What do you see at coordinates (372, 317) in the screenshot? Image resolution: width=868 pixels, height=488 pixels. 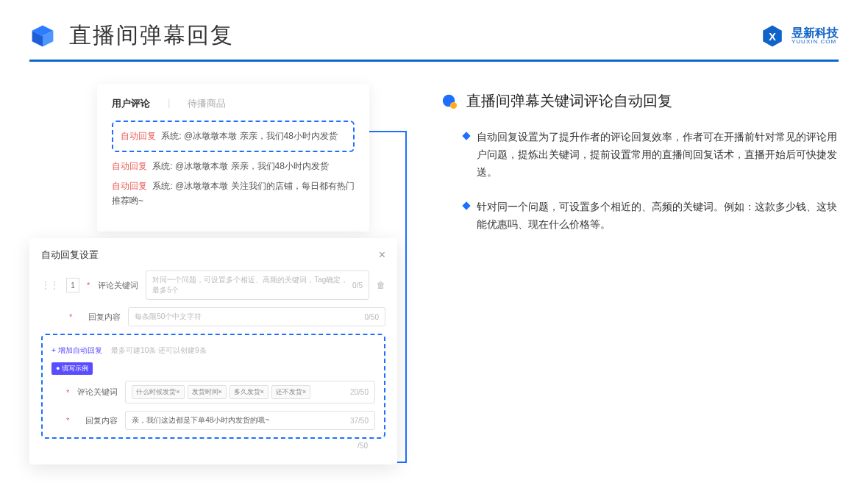 I see `counter: 0/50` at bounding box center [372, 317].